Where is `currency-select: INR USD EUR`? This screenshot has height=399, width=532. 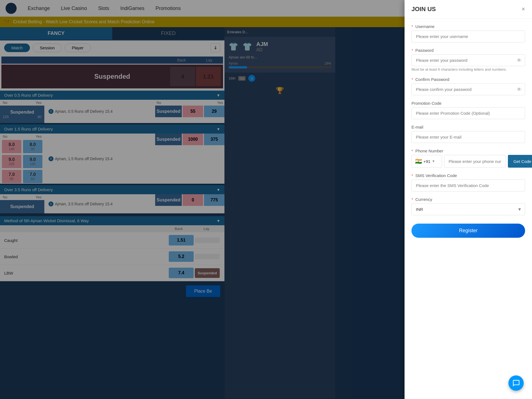 currency-select: INR USD EUR is located at coordinates (468, 209).